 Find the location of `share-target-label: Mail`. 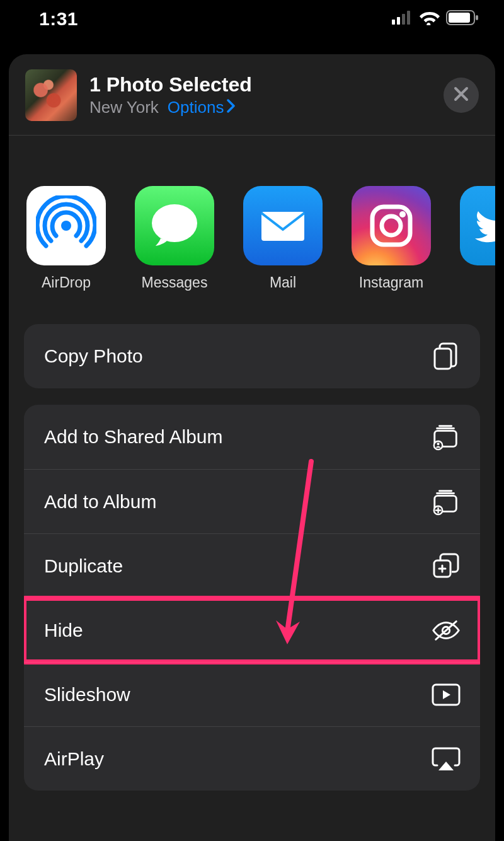

share-target-label: Mail is located at coordinates (283, 282).